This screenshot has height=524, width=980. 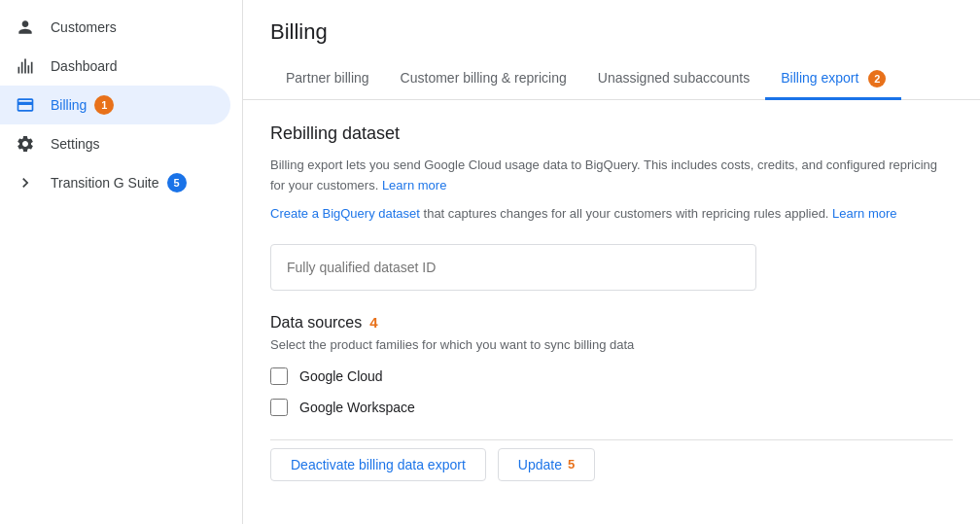 I want to click on credit-card-icon, so click(x=25, y=105).